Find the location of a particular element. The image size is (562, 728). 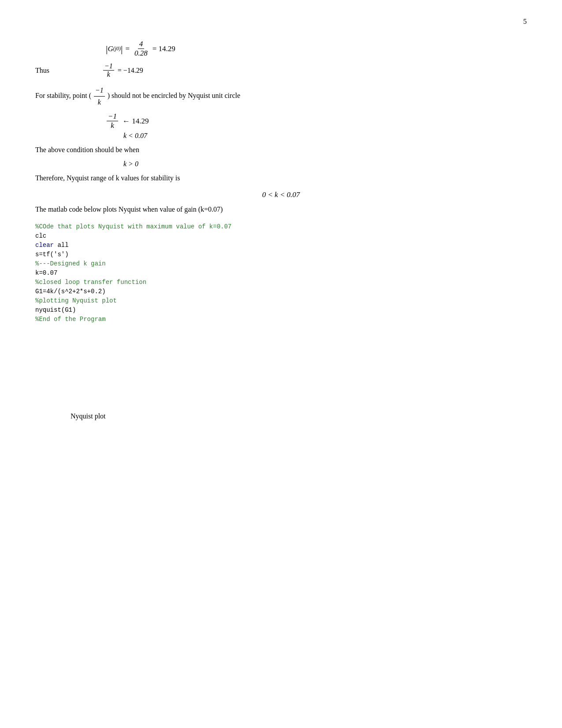

abs-right: | is located at coordinates (122, 49).